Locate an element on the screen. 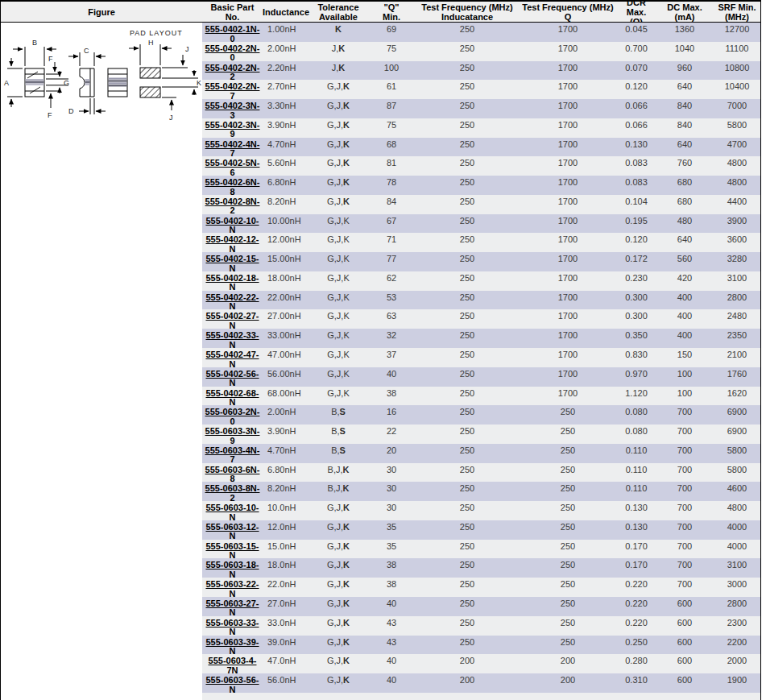 The image size is (766, 700). test-freq-inductance-value: 200 is located at coordinates (467, 683).